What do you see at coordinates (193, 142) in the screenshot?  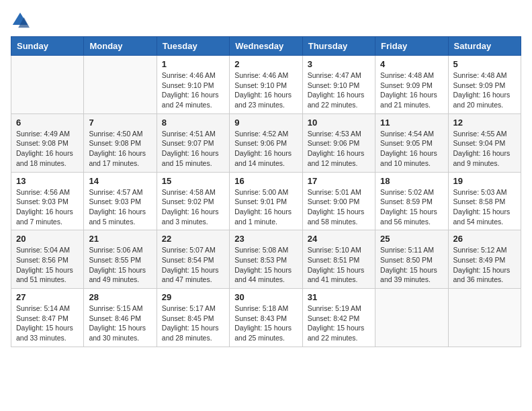 I see `calendar-cell: 8Sunrise: 4:51 AMSunset: 9:07 PMDaylight…` at bounding box center [193, 142].